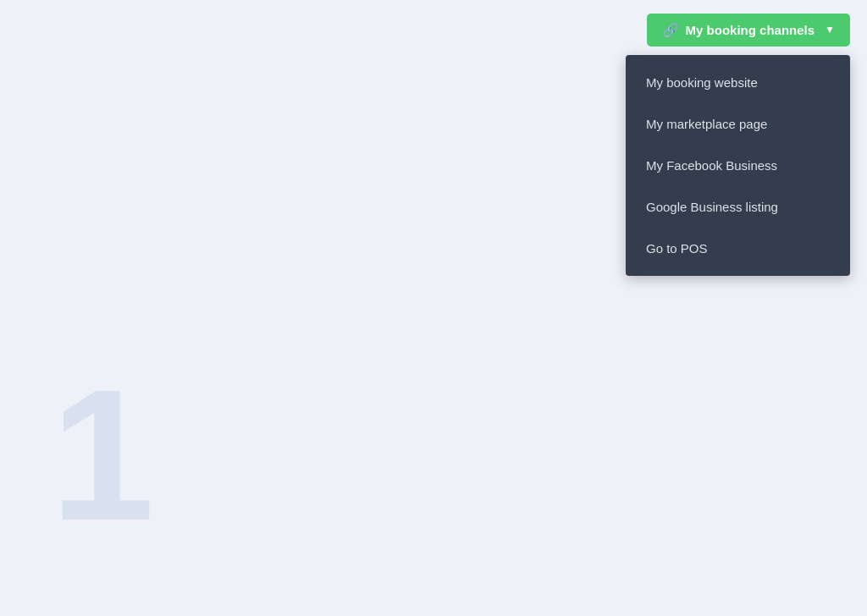 Image resolution: width=867 pixels, height=616 pixels. I want to click on dropdown-item-marketplace-page: My marketplace page, so click(738, 124).